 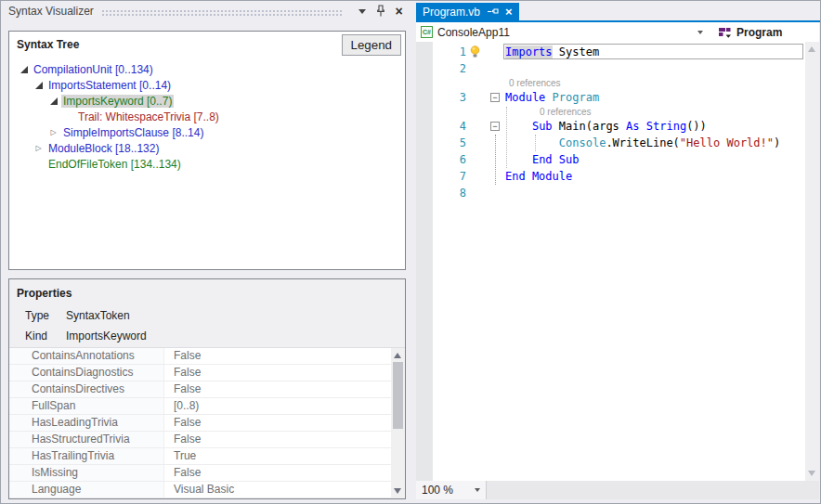 I want to click on code-text: Sub Main(args As String()), so click(x=606, y=126).